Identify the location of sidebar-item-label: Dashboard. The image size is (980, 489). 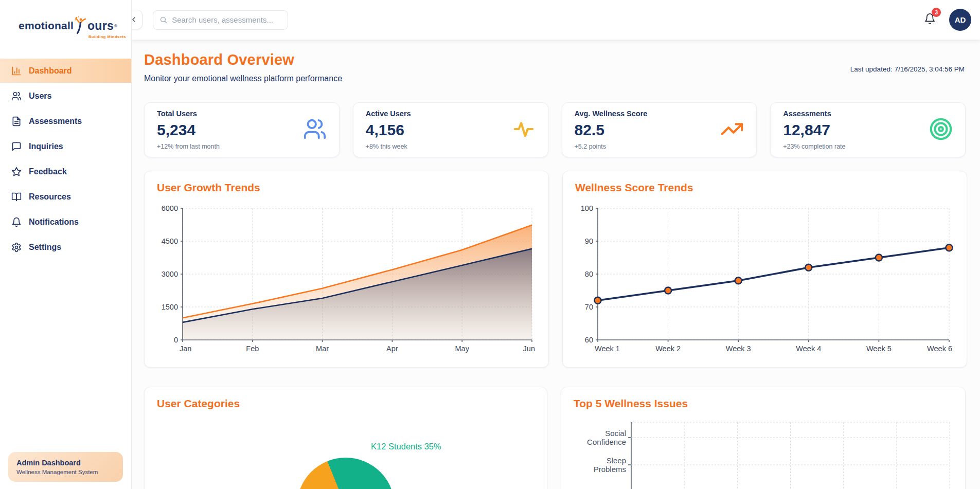
(50, 71).